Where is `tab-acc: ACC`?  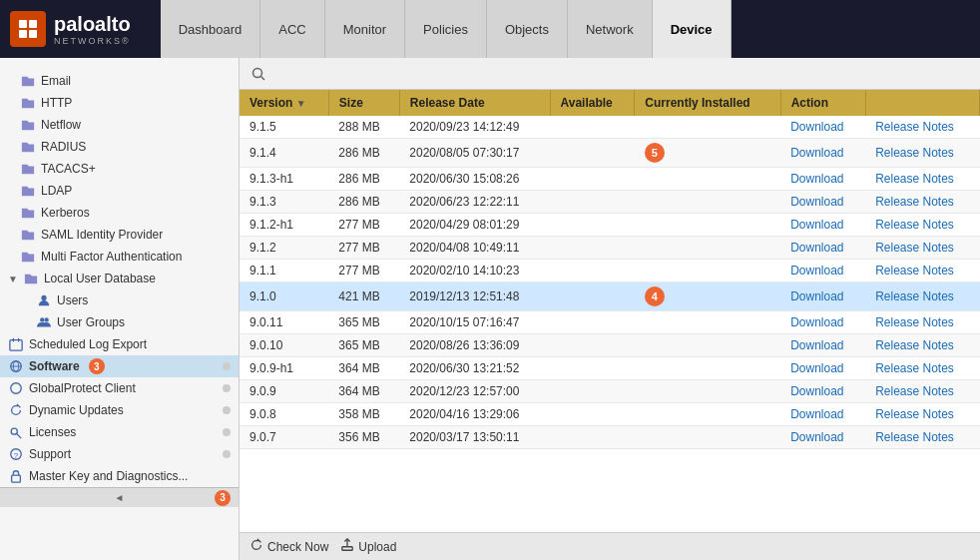 tab-acc: ACC is located at coordinates (292, 29).